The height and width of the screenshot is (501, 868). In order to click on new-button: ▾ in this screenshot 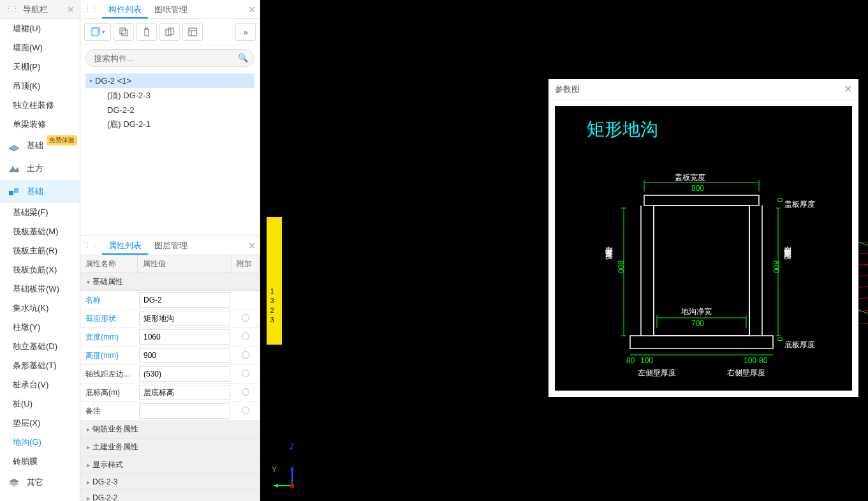, I will do `click(98, 32)`.